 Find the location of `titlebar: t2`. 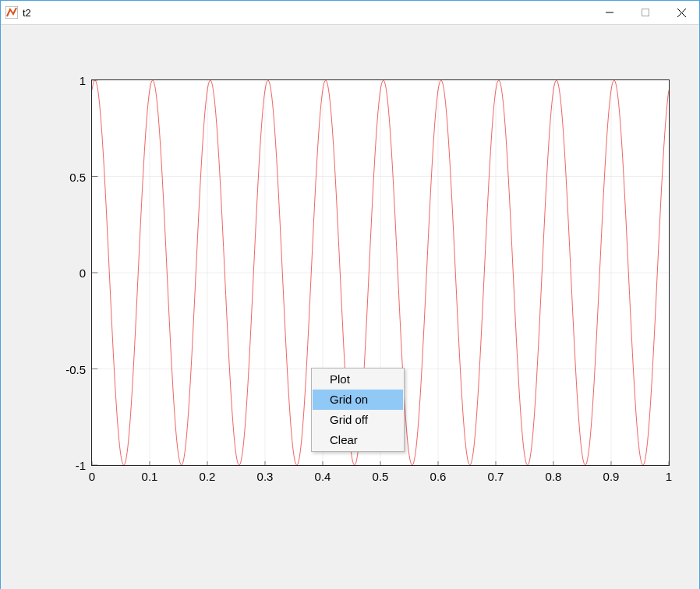

titlebar: t2 is located at coordinates (350, 12).